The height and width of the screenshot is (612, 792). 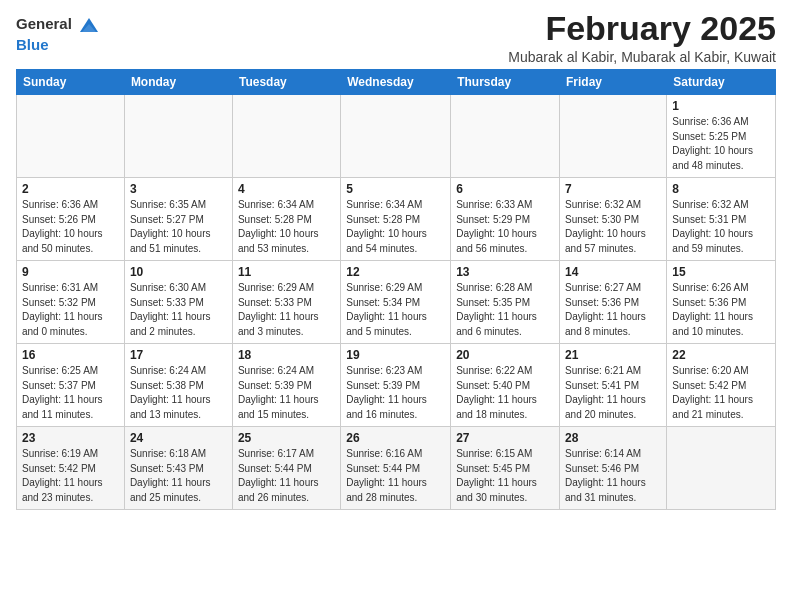 What do you see at coordinates (505, 227) in the screenshot?
I see `day-info: Sunrise: 6:33 AMSunset: 5:29 PMDaylight:…` at bounding box center [505, 227].